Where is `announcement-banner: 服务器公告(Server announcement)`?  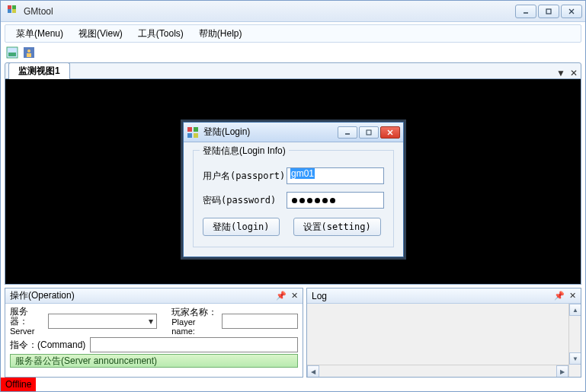 announcement-banner: 服务器公告(Server announcement) is located at coordinates (154, 361).